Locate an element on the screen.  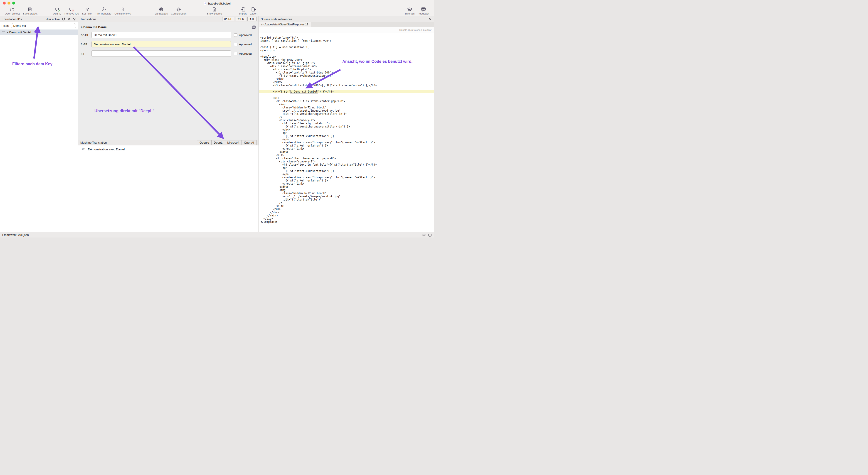
set-filter-button: Set Filter is located at coordinates (87, 11).